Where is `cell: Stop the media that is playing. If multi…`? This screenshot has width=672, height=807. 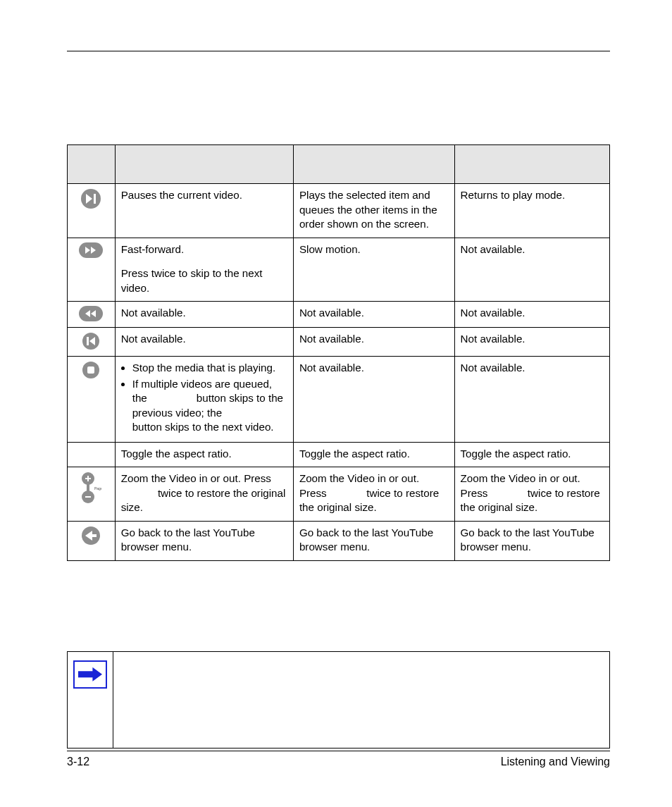
cell: Stop the media that is playing. If multi… is located at coordinates (204, 400).